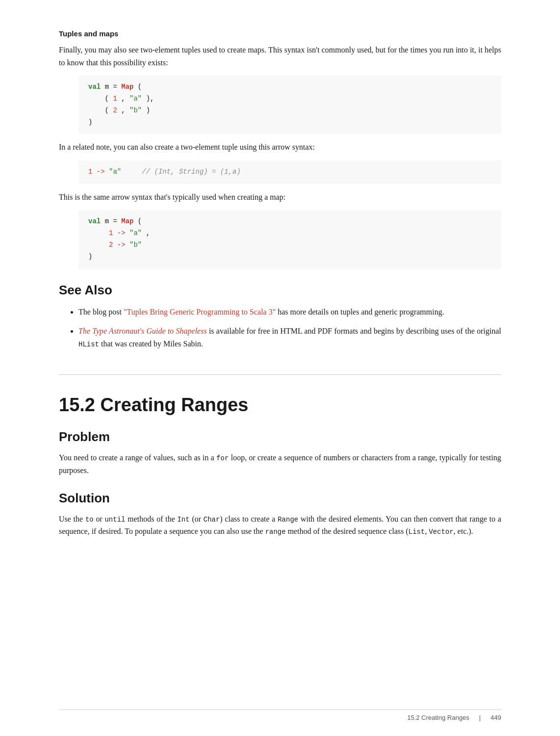 Image resolution: width=560 pixels, height=736 pixels. Describe the element at coordinates (290, 99) in the screenshot. I see `code-line: ( 1 , "a" ),` at that location.